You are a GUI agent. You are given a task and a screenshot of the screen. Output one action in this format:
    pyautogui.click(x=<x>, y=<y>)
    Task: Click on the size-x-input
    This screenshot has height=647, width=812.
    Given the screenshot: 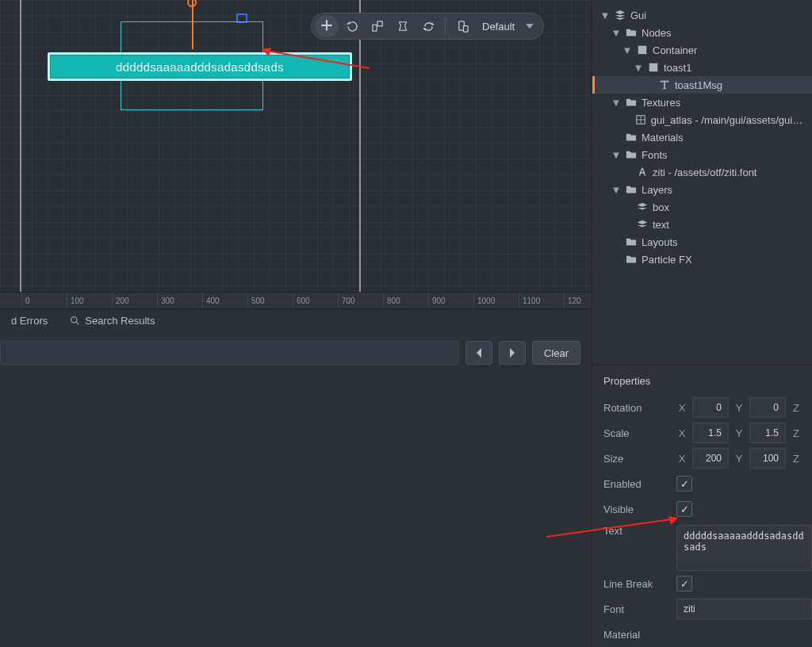 What is the action you would take?
    pyautogui.click(x=710, y=458)
    